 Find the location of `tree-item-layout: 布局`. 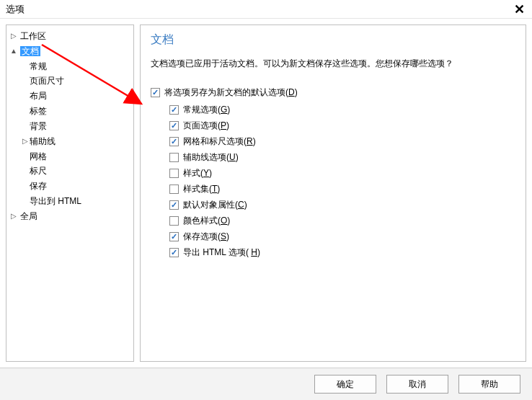

tree-item-layout: 布局 is located at coordinates (77, 95).